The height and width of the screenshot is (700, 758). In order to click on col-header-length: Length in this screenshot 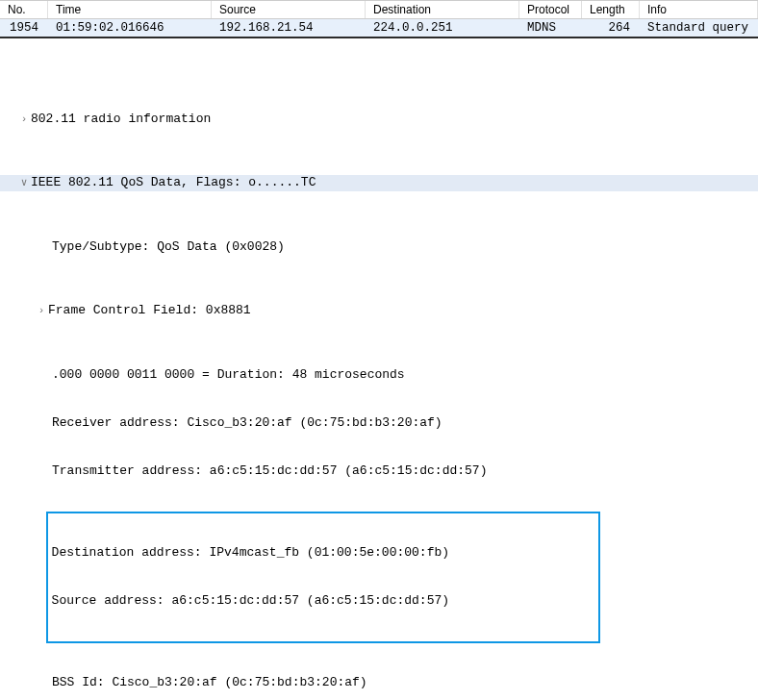, I will do `click(611, 10)`.